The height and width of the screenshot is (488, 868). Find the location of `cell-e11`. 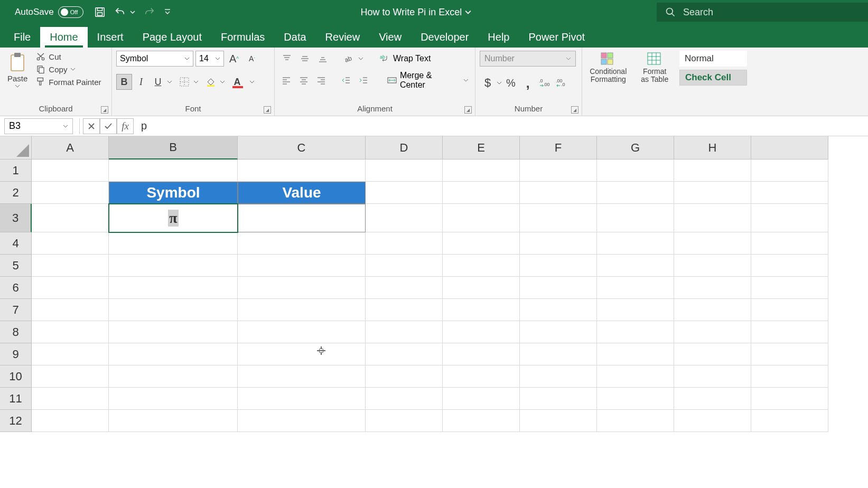

cell-e11 is located at coordinates (481, 399).